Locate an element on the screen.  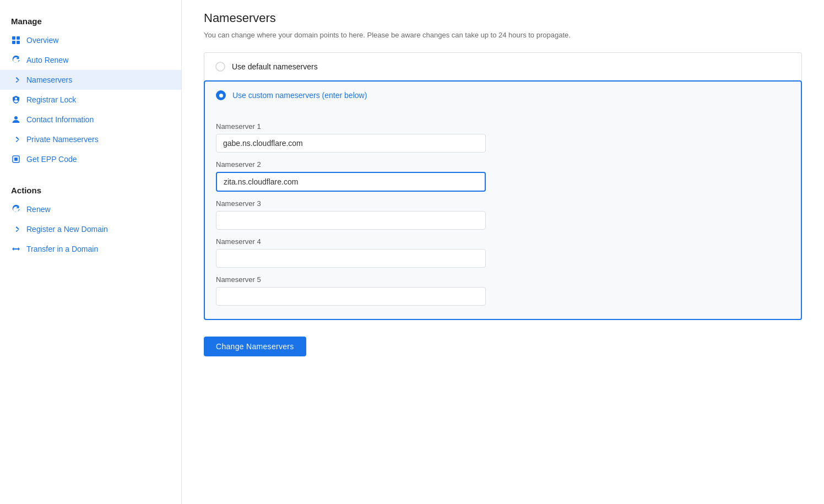
ns1-label: Nameserver 1 is located at coordinates (503, 127).